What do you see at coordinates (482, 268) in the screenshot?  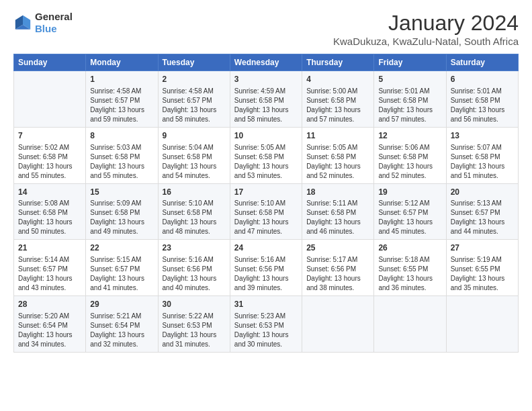 I see `calendar-cell: 27Sunrise: 5:19 AM Sunset: 6:55 PM Dayli…` at bounding box center [482, 268].